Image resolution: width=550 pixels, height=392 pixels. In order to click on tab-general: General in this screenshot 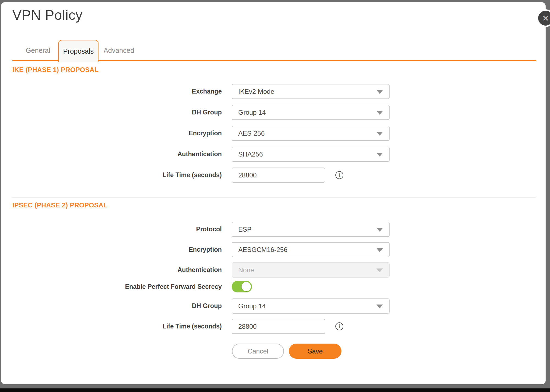, I will do `click(38, 51)`.